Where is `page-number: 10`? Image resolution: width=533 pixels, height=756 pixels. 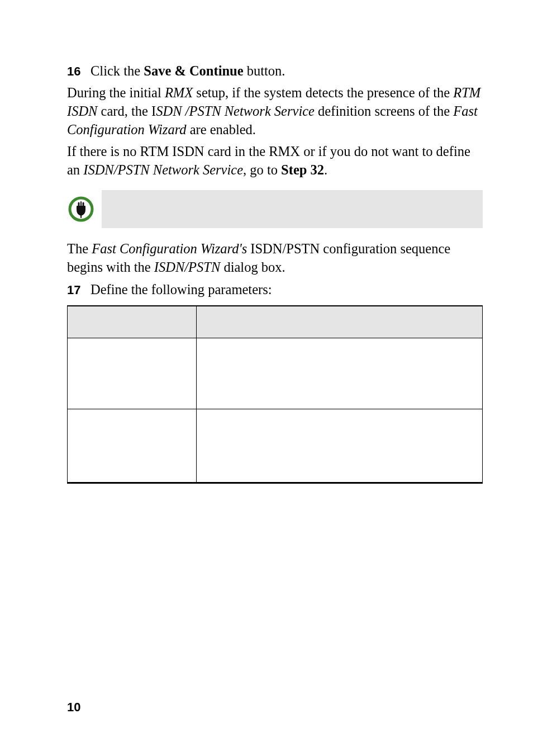 page-number: 10 is located at coordinates (74, 707).